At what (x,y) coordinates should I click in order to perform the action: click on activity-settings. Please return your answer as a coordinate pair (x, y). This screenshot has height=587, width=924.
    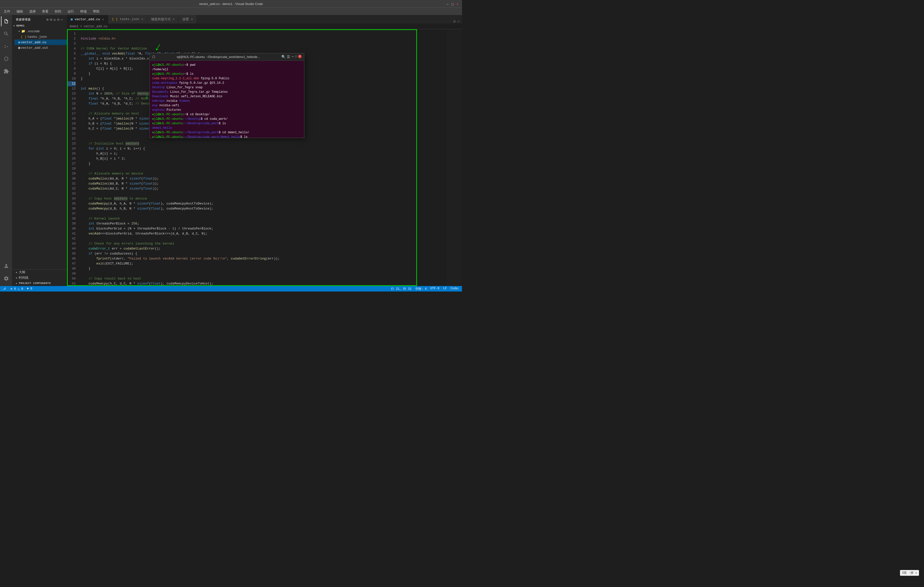
    Looking at the image, I should click on (6, 278).